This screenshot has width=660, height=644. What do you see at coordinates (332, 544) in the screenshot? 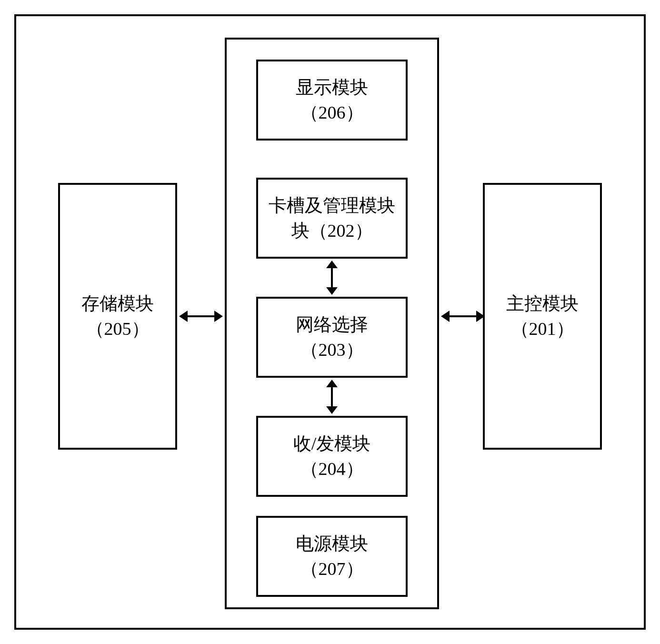
I see `power-module-title: 电源模块` at bounding box center [332, 544].